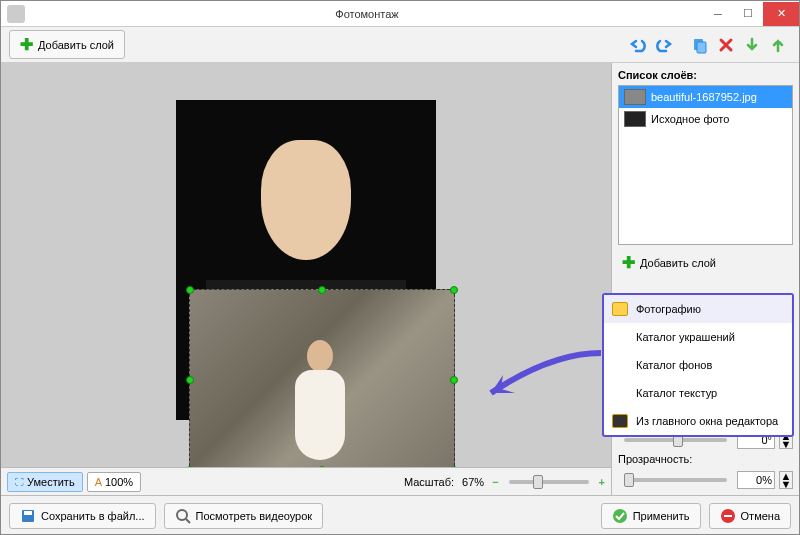 This screenshot has width=800, height=535. What do you see at coordinates (602, 482) in the screenshot?
I see `zoom-in-button: +` at bounding box center [602, 482].